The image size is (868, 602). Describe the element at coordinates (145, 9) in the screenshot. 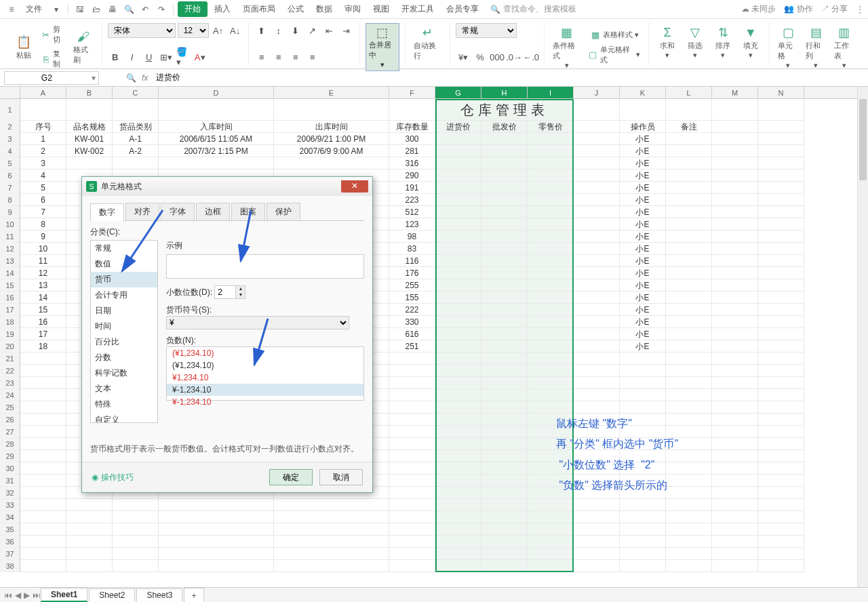

I see `undo-icon: ↶` at that location.